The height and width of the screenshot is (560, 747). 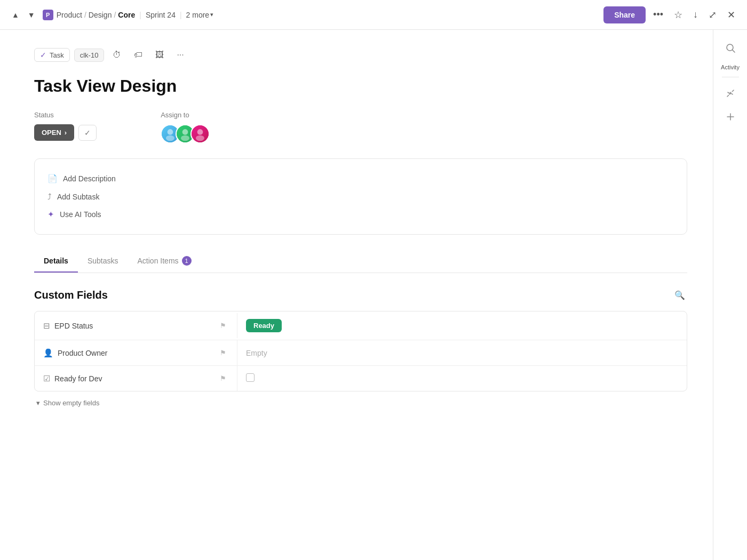 I want to click on tab-subtasks-label: Subtasks, so click(x=103, y=261).